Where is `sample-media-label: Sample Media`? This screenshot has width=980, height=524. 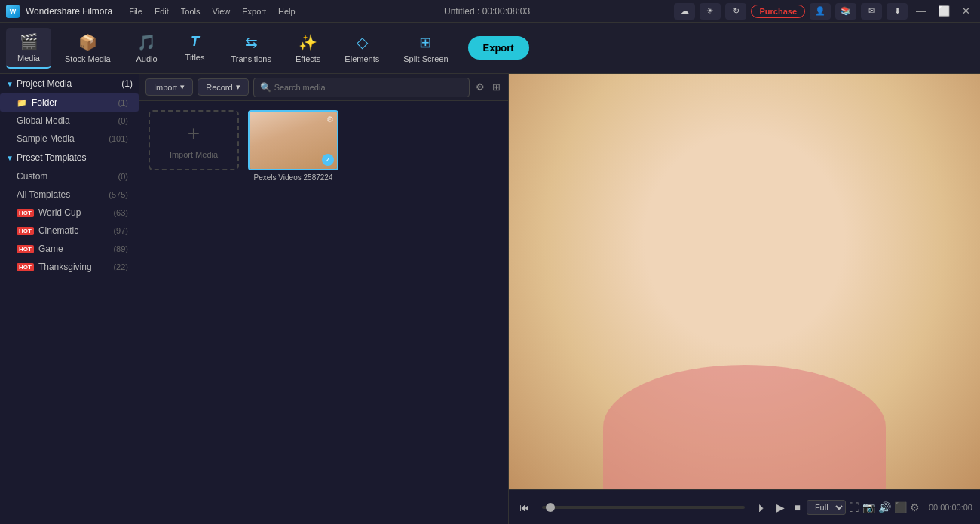 sample-media-label: Sample Media is located at coordinates (45, 139).